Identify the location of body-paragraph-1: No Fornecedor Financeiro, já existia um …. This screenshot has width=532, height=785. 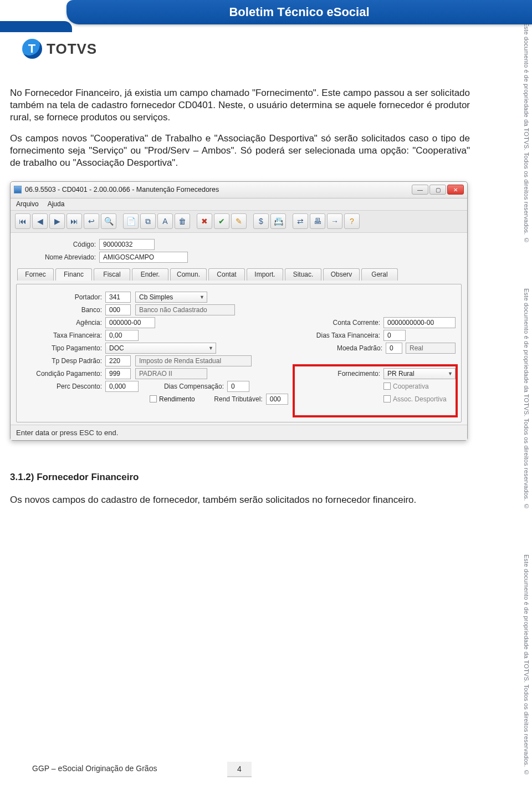
(240, 105).